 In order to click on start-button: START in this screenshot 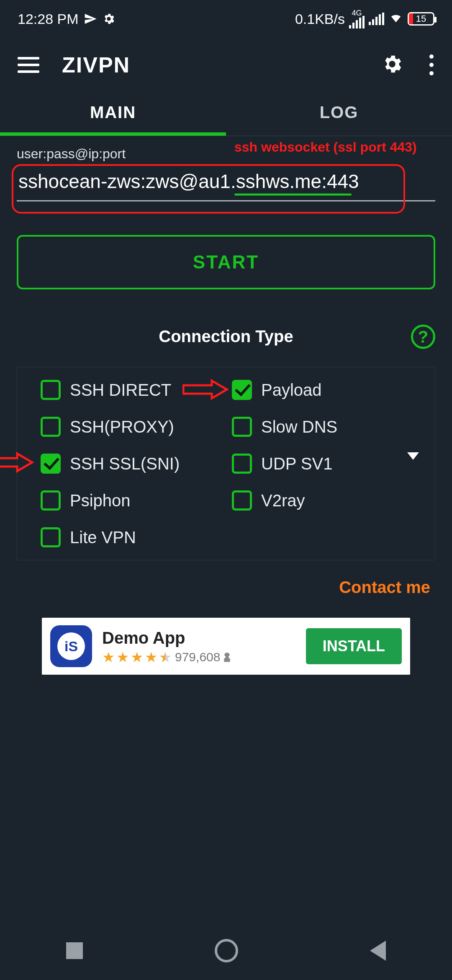, I will do `click(226, 262)`.